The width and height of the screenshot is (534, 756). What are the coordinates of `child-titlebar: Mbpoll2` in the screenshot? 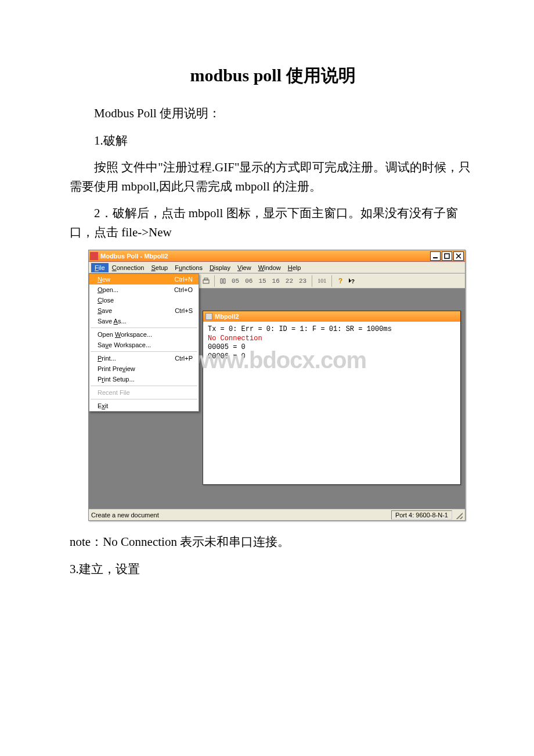 It's located at (332, 316).